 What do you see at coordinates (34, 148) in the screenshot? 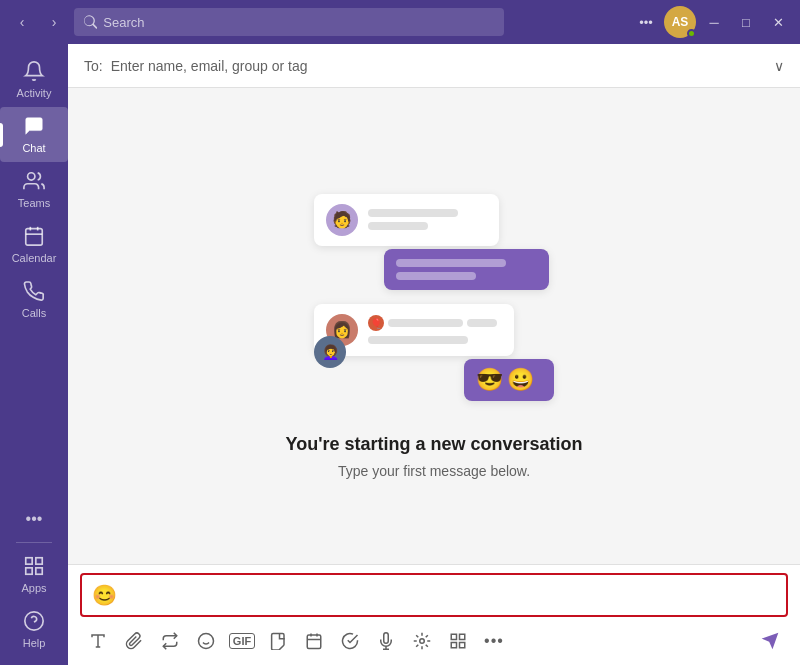
I see `sidebar-item-chat-label: Chat` at bounding box center [34, 148].